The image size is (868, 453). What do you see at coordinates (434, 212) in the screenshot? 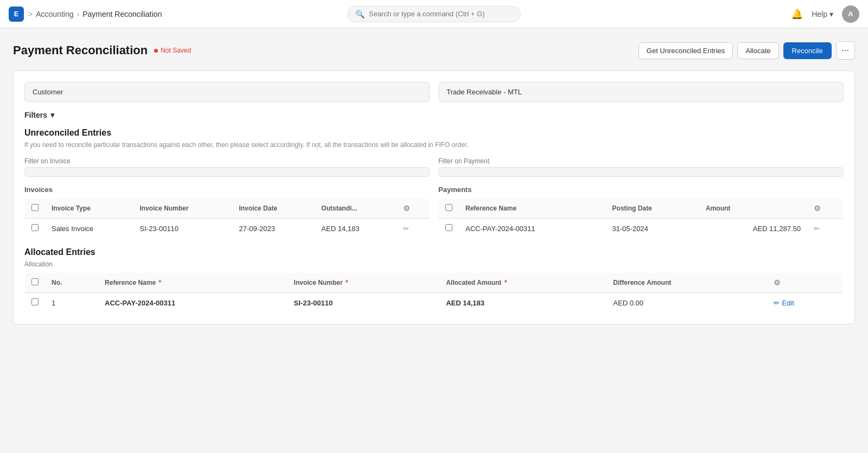
I see `tables-row: Invoices Invoice Type Invoice Number Inv…` at bounding box center [434, 212].